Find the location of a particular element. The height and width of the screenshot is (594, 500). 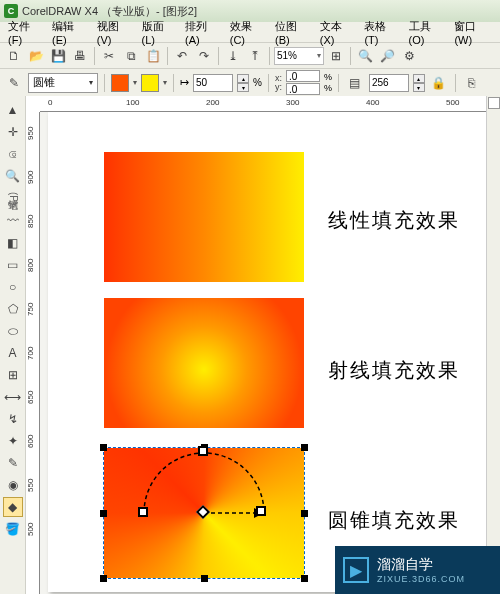

radial-fill-rect is located at coordinates (204, 363).